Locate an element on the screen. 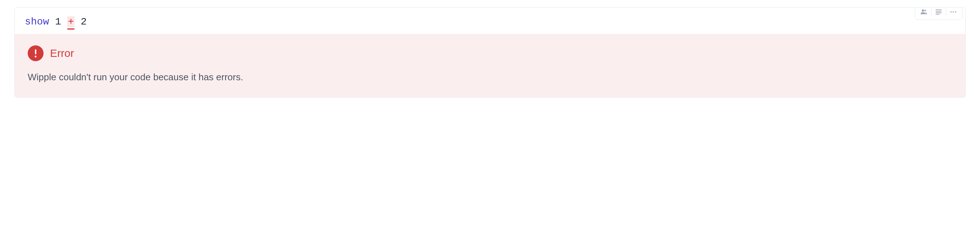 This screenshot has width=980, height=252. code-line: show 1 + 2 is located at coordinates (490, 22).